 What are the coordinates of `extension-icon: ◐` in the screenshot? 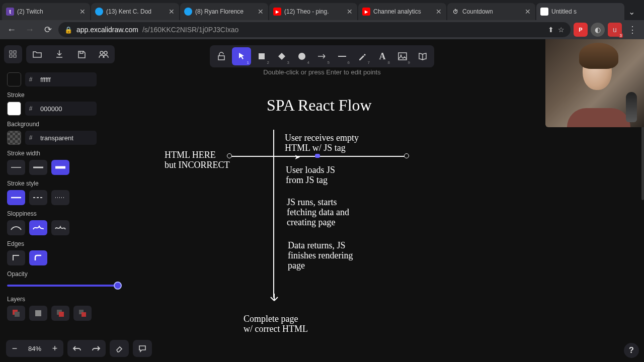 It's located at (598, 30).